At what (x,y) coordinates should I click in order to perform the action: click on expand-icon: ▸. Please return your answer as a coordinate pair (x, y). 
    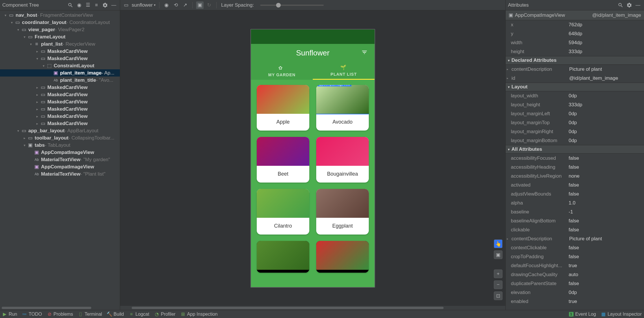
    Looking at the image, I should click on (509, 69).